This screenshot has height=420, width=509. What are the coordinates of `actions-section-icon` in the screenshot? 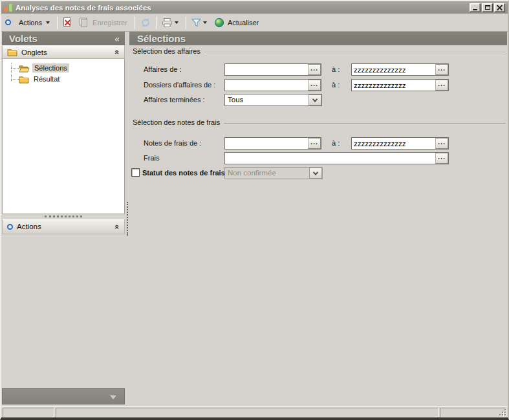 It's located at (10, 227).